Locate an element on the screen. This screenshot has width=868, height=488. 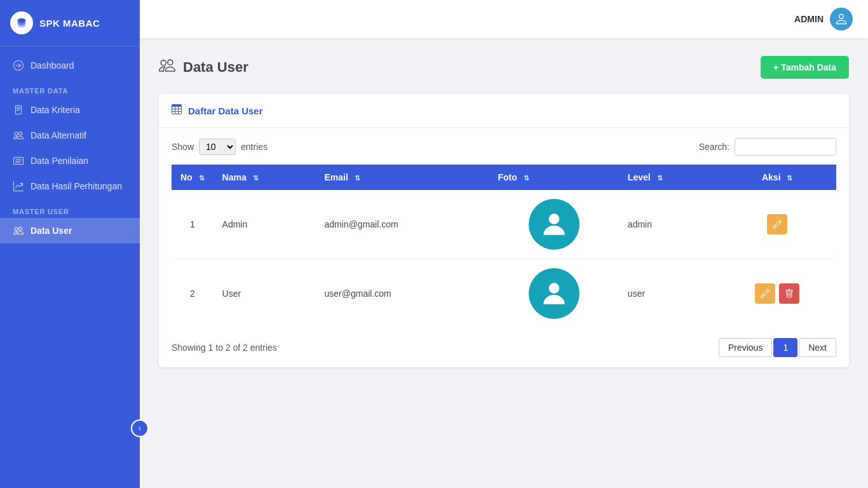
alternatif-icon is located at coordinates (18, 135).